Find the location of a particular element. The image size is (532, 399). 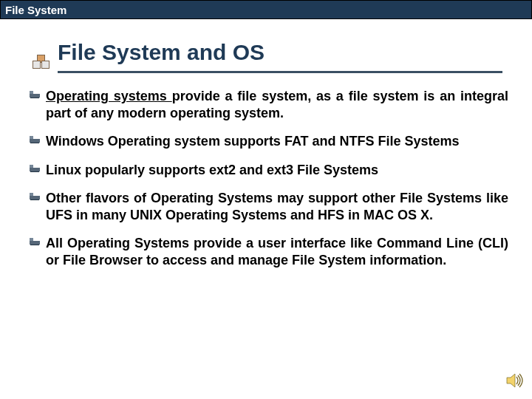

list-item: Windows Operating system supports FAT an… is located at coordinates (269, 142).